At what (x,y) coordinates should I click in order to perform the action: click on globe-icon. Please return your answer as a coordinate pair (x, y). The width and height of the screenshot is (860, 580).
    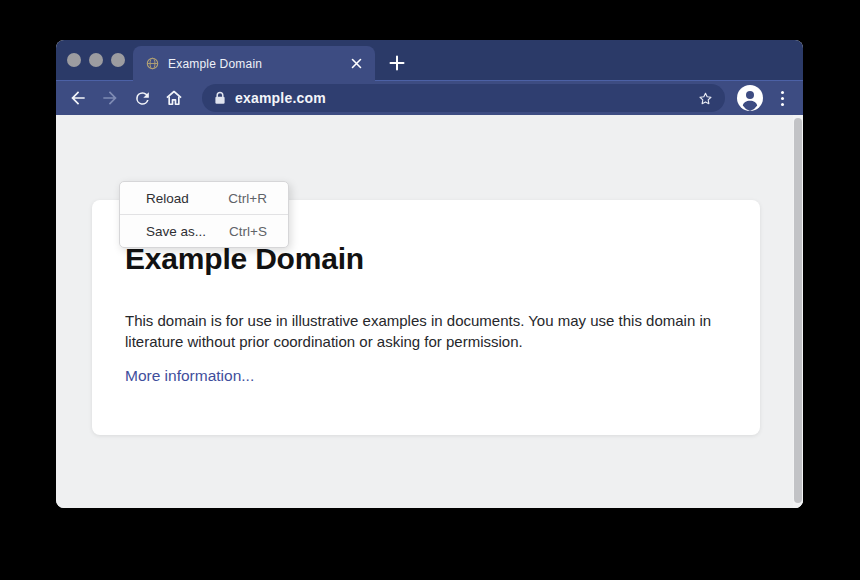
    Looking at the image, I should click on (152, 64).